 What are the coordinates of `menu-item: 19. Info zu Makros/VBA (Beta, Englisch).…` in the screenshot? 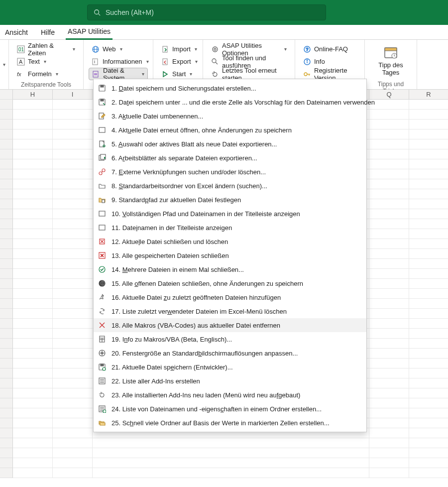 It's located at (230, 339).